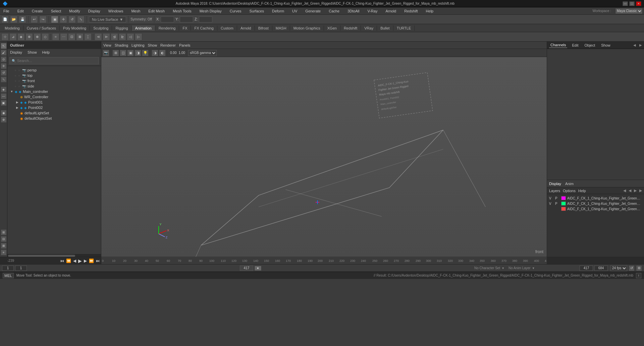 The height and width of the screenshot is (346, 644). Describe the element at coordinates (80, 37) in the screenshot. I see `tb2-snap4: ⊠` at that location.